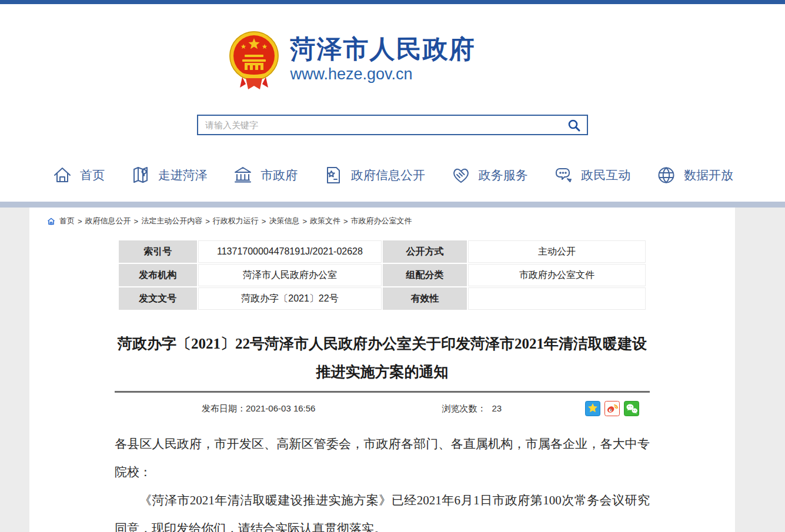  Describe the element at coordinates (67, 221) in the screenshot. I see `breadcrumb-item-home: 首页` at that location.